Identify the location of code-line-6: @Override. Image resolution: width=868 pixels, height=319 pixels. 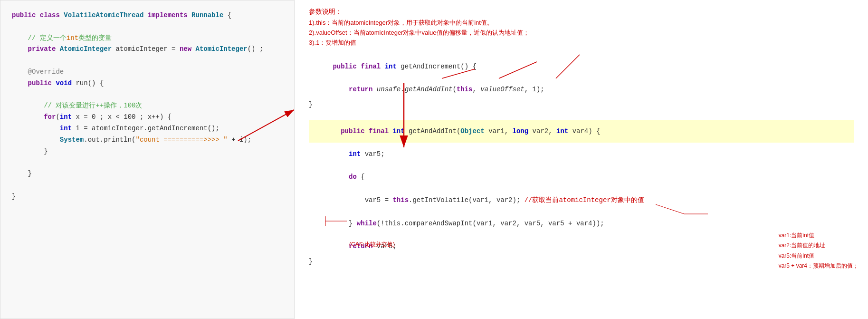
(147, 72).